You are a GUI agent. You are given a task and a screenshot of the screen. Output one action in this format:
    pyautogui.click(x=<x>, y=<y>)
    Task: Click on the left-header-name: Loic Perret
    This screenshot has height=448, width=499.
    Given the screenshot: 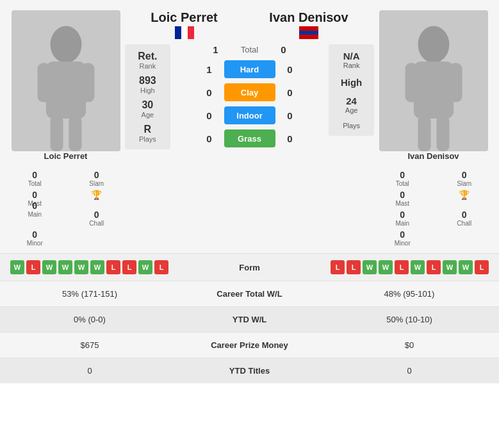 What is the action you would take?
    pyautogui.click(x=184, y=18)
    